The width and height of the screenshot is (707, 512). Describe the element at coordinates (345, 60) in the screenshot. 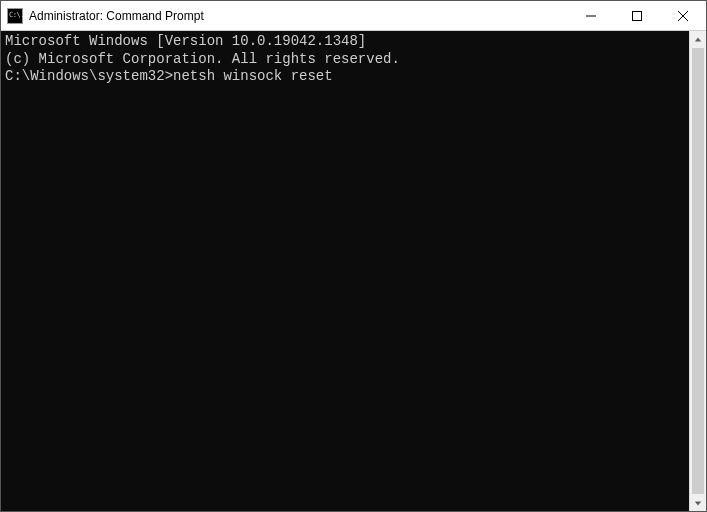

I see `copyright-line: (c) Microsoft Corporation. All rights re…` at that location.